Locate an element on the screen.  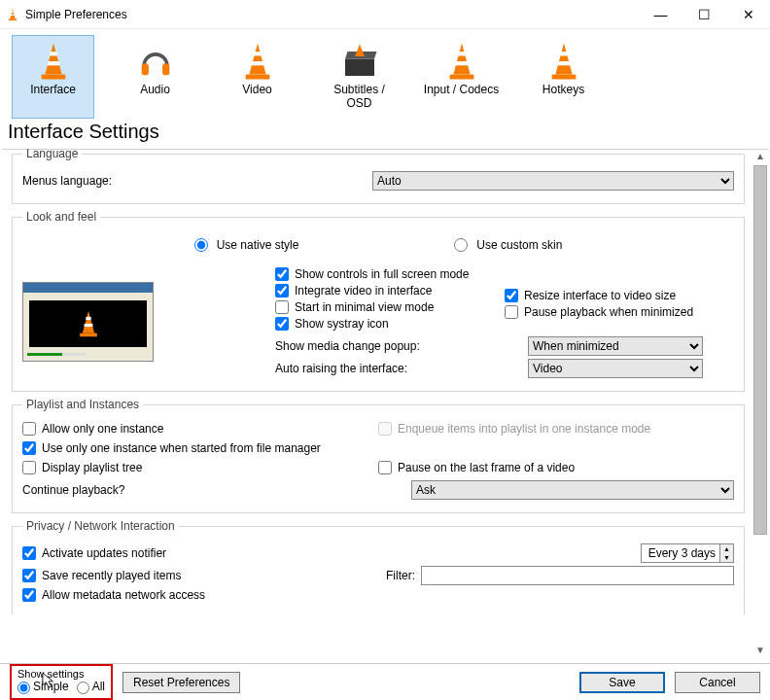
check-one-instance: Allow only one instance is located at coordinates (200, 429).